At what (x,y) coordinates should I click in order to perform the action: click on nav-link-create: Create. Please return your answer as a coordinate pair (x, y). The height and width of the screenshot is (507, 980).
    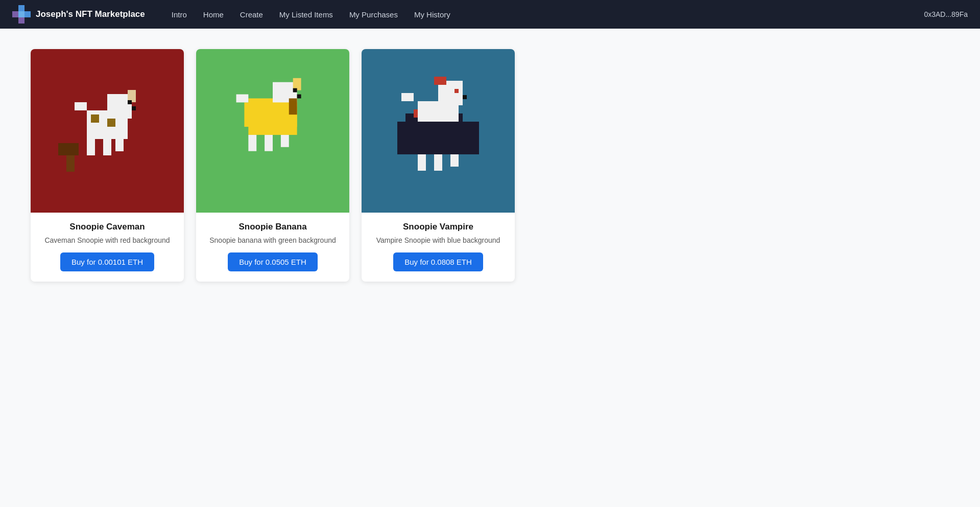
    Looking at the image, I should click on (251, 14).